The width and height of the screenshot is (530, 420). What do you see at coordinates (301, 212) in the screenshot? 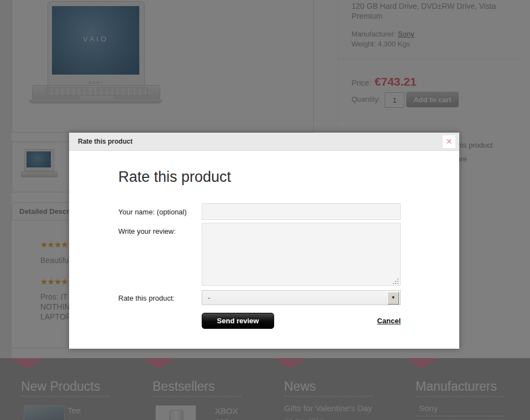
I see `name-input` at bounding box center [301, 212].